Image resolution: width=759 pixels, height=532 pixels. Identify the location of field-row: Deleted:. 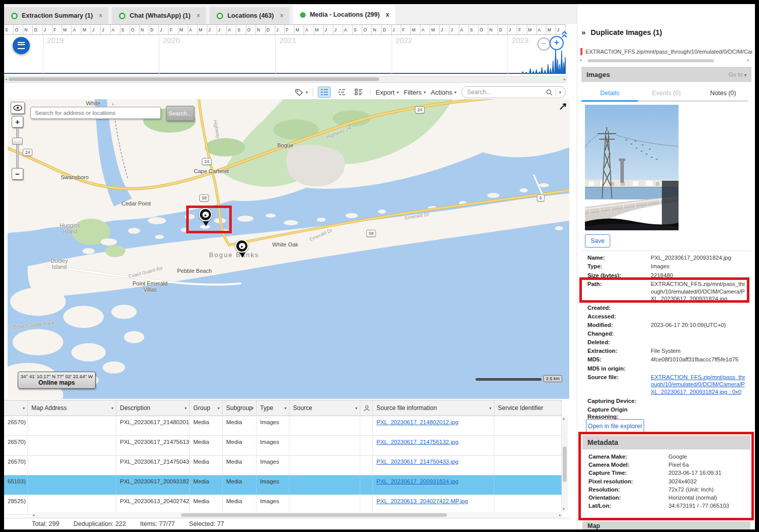
(666, 342).